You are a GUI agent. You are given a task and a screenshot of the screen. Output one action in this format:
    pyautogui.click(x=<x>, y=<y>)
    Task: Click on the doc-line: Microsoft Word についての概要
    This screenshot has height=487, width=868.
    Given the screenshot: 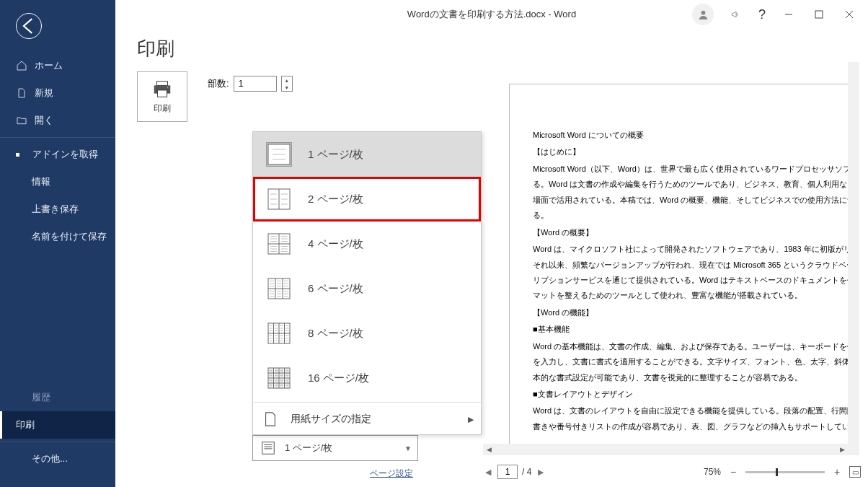 What is the action you would take?
    pyautogui.click(x=696, y=136)
    